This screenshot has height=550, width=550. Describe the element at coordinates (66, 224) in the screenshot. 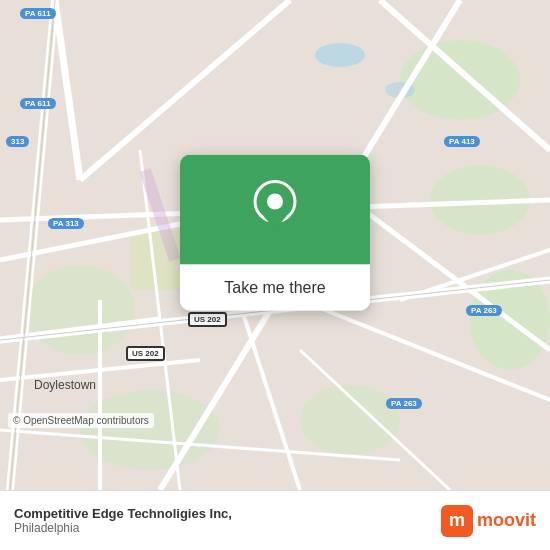

I see `badge-pa313-lower: PA 313` at that location.